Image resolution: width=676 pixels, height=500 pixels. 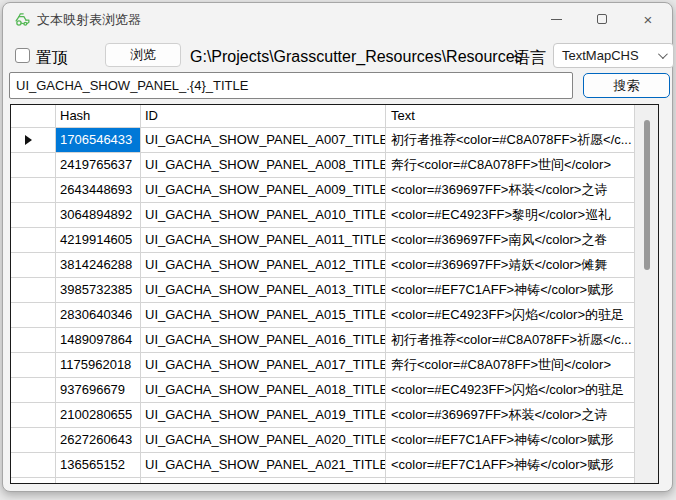 I want to click on table-row: 2419765637 UI_GACHA_SHOW_PANEL_A008_TITL…, so click(x=322, y=166).